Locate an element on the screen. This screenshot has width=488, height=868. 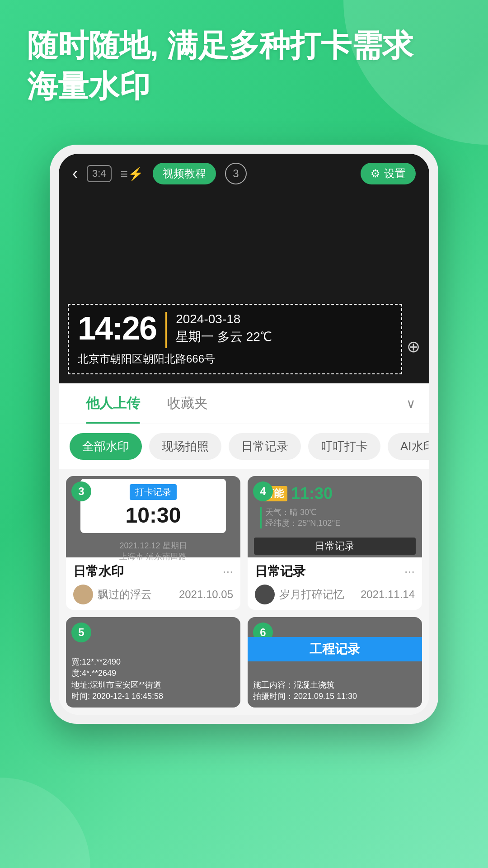
card-5: 5 宽:12*.**2490 度:4*.**2649 地址:深圳市宝安区**街道… is located at coordinates (153, 662).